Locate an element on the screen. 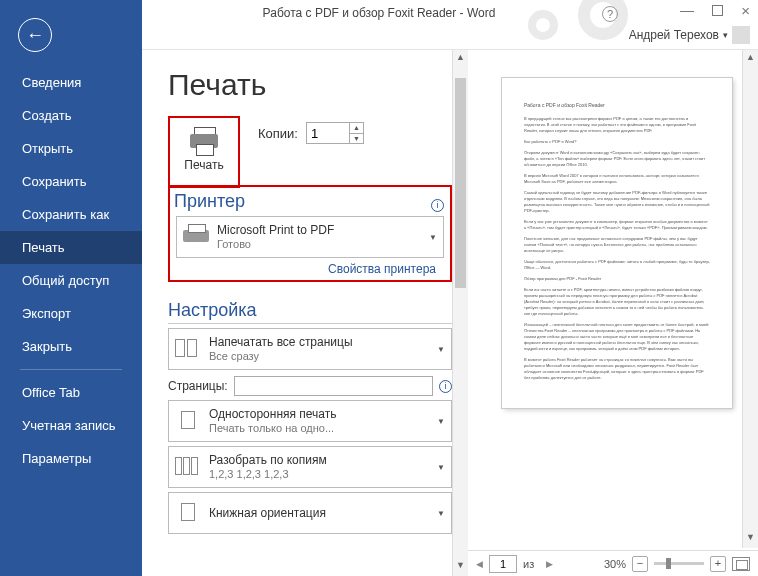 The width and height of the screenshot is (758, 576). sidebar-item-close: Закрыть is located at coordinates (71, 346).